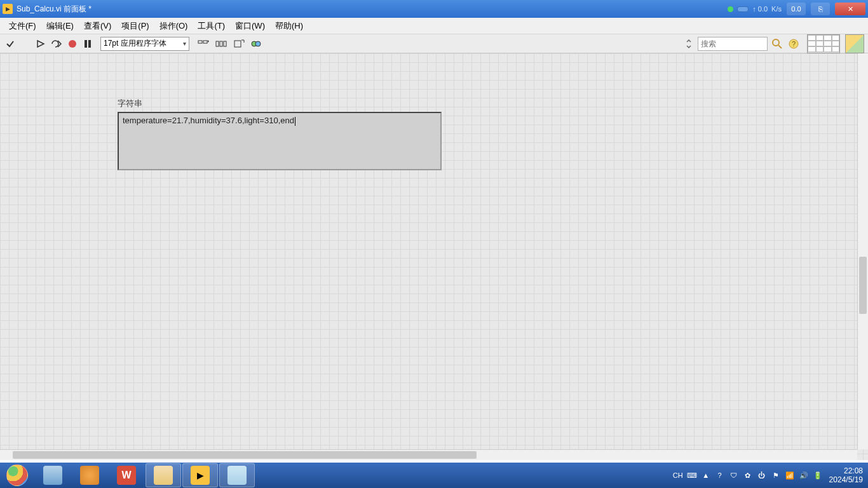 The height and width of the screenshot is (488, 868). I want to click on run-ok-icon, so click(10, 44).